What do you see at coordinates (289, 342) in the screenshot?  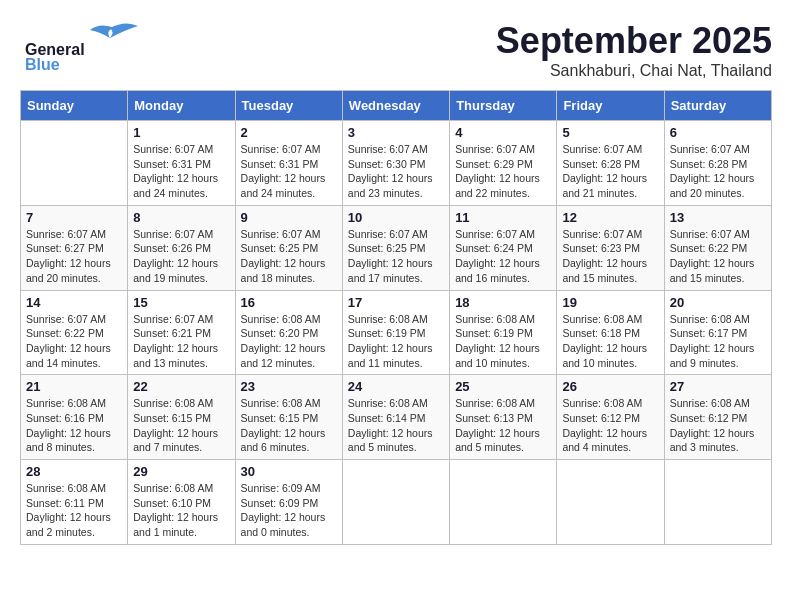 I see `day-info: Sunrise: 6:08 AMSunset: 6:20 PMDaylight:…` at bounding box center [289, 342].